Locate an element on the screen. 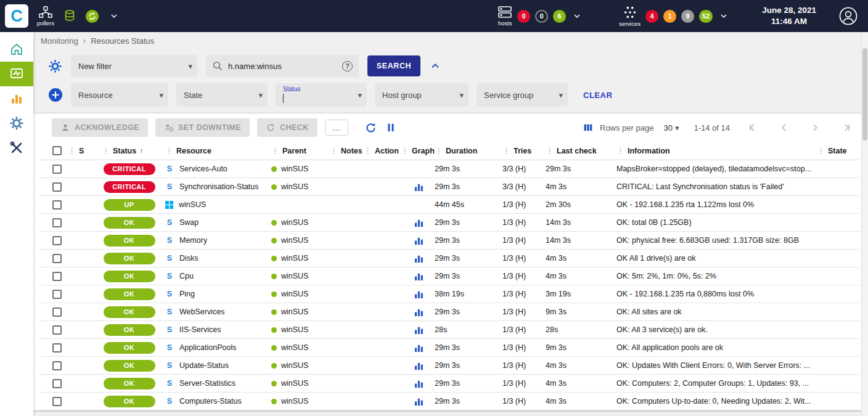 The image size is (868, 416). add-criteria-button is located at coordinates (55, 95).